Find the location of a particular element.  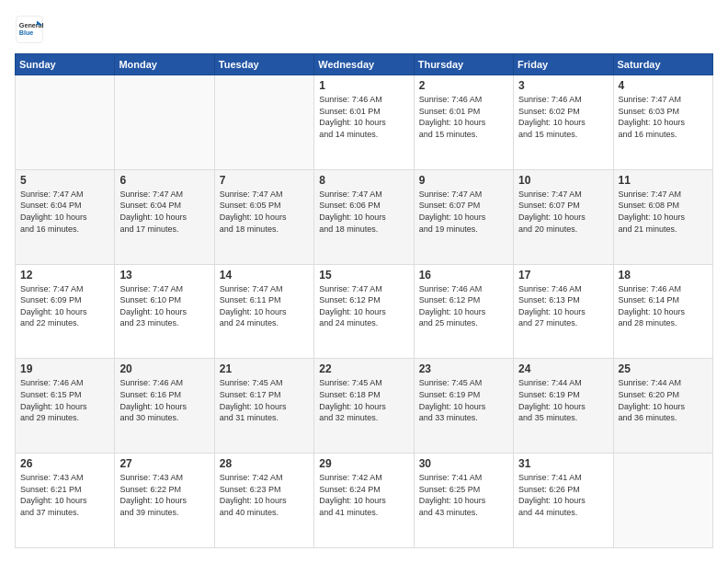

day-info: Sunrise: 7:46 AM Sunset: 6:01 PM Dayligh… is located at coordinates (463, 117).